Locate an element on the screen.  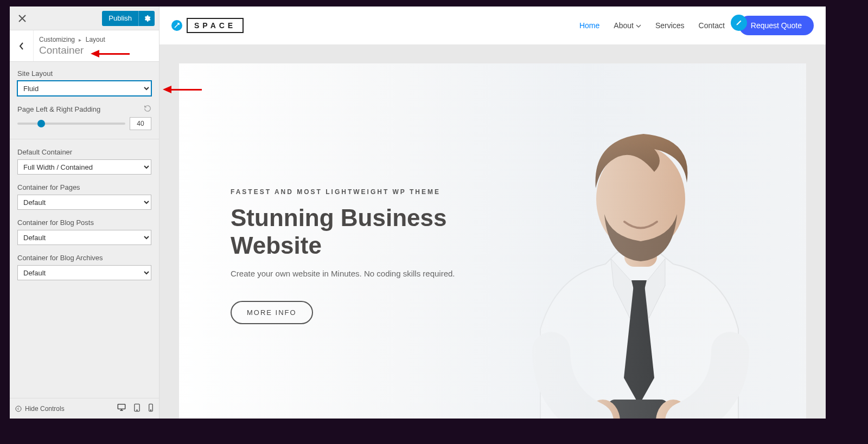
tablet-icon is located at coordinates (137, 408).